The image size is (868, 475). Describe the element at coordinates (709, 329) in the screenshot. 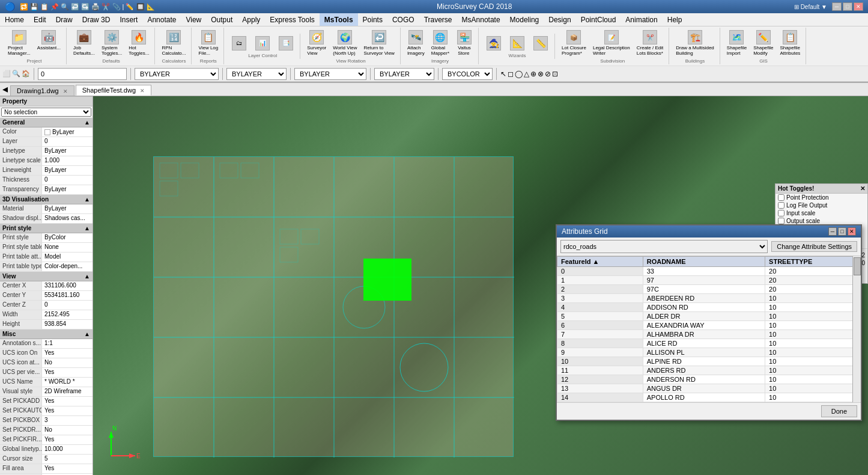

I see `attr-table-wrapper: FeatureId ▲ ROADNAME STREETTYPE 03320197…` at that location.